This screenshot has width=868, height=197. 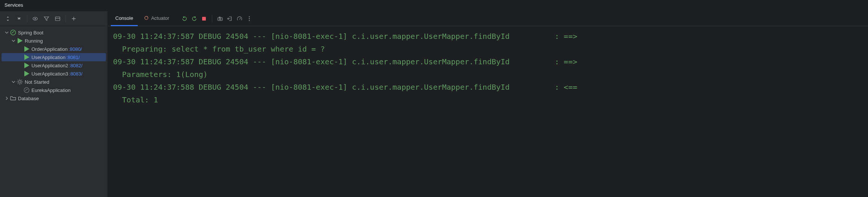 I want to click on services-sidebar: Spring Boot Running OrderApplication :80…, so click(x=54, y=104).